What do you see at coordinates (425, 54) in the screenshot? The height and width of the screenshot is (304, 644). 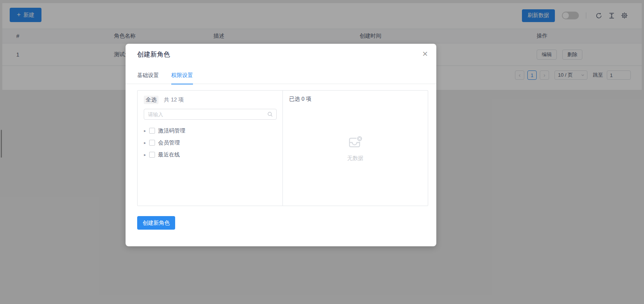 I see `close-icon: ×` at bounding box center [425, 54].